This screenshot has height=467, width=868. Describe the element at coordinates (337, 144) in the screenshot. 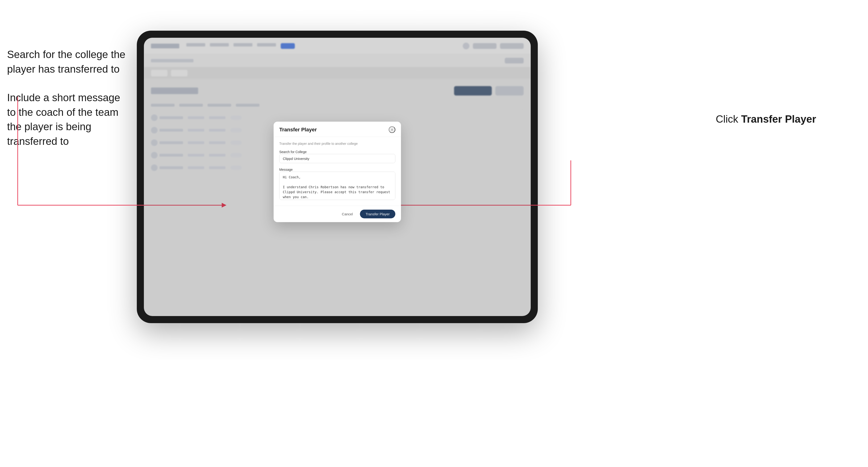

I see `dialog-subtitle: Transfer the player and their profile to…` at that location.